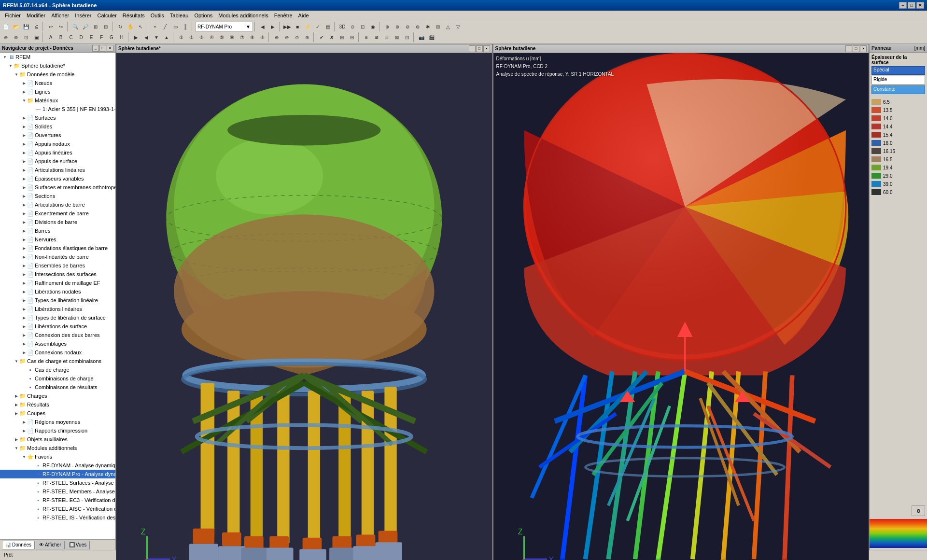 The width and height of the screenshot is (927, 560). Describe the element at coordinates (60, 15) in the screenshot. I see `menu-afficher: Afficher` at that location.